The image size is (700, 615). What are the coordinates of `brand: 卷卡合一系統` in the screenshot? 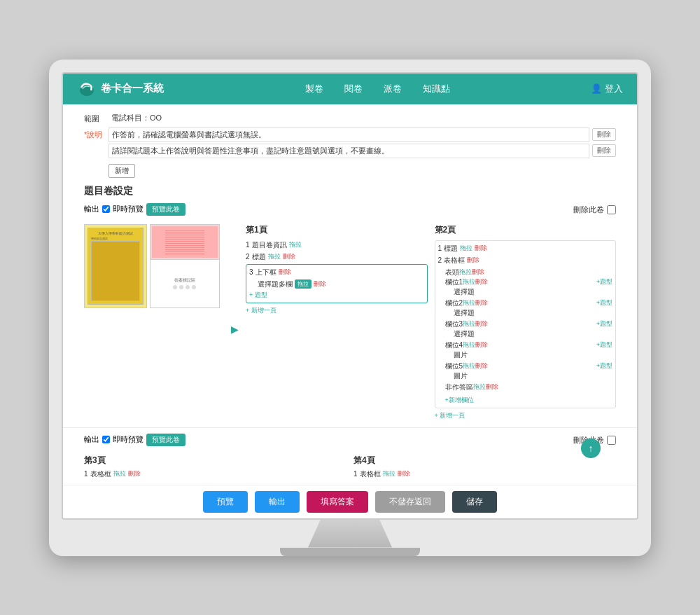 It's located at (120, 89).